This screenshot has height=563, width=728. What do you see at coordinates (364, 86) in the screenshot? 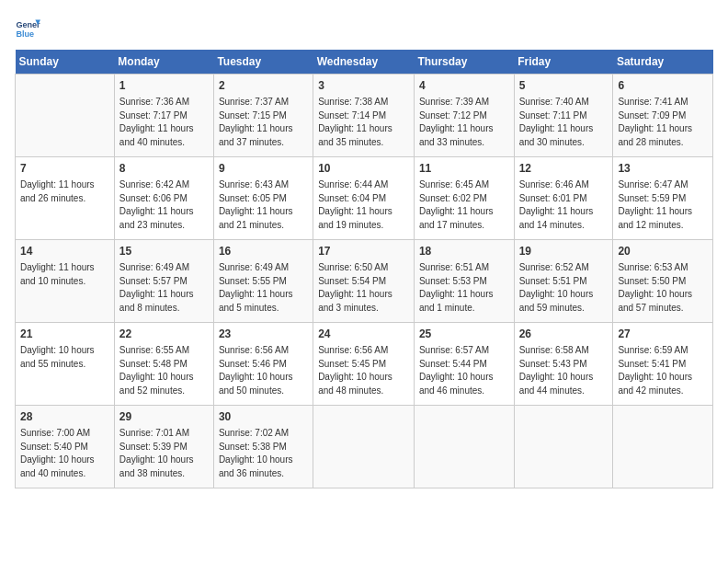
I see `day-number: 3` at bounding box center [364, 86].